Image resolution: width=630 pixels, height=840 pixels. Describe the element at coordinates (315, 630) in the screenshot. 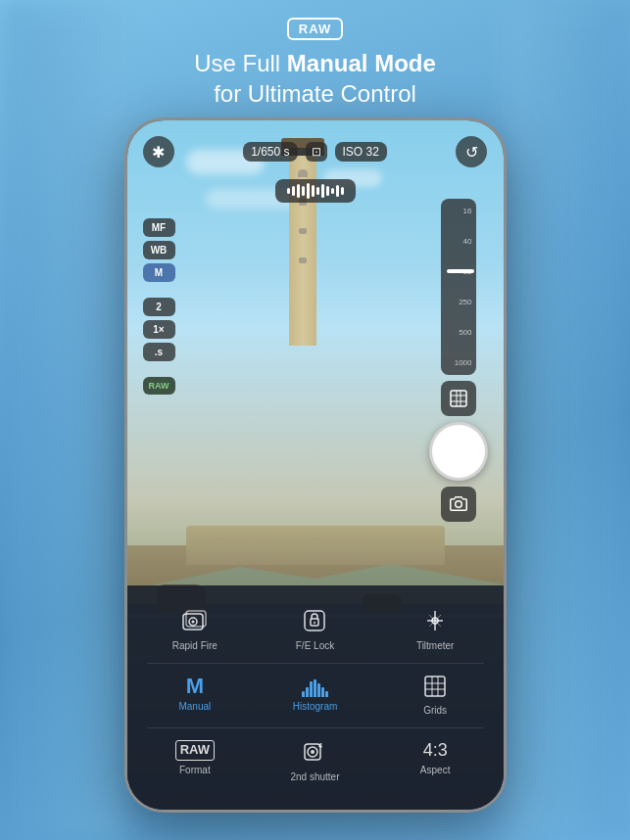

I see `fe-lock-button: F/E Lock` at that location.